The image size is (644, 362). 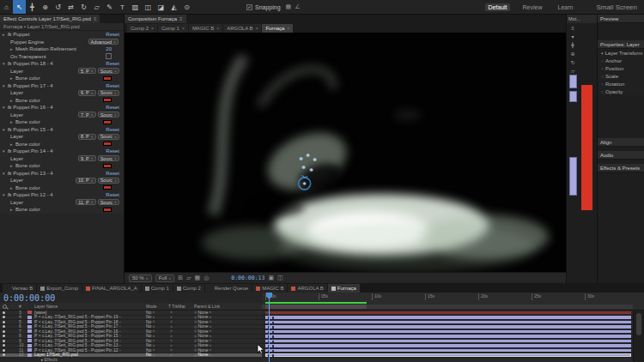 What do you see at coordinates (7, 7) in the screenshot?
I see `tool-button: ⌂` at bounding box center [7, 7].